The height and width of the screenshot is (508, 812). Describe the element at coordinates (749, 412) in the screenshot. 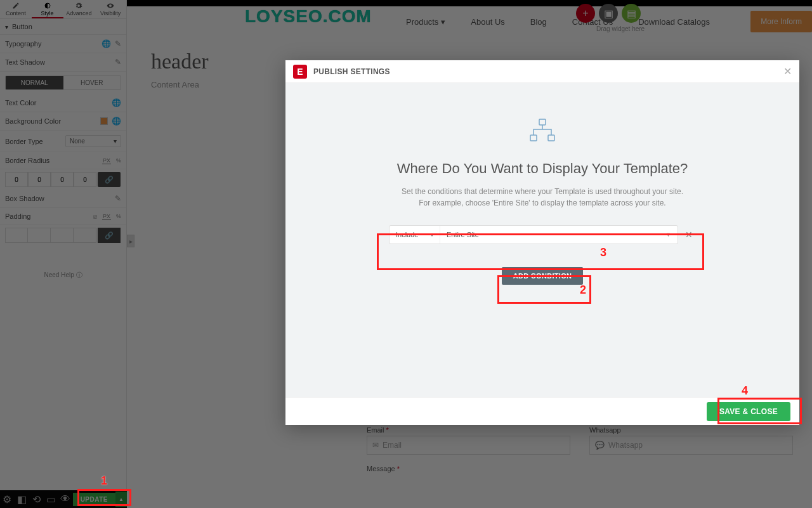

I see `save-close-button: SAVE & CLOSE` at that location.